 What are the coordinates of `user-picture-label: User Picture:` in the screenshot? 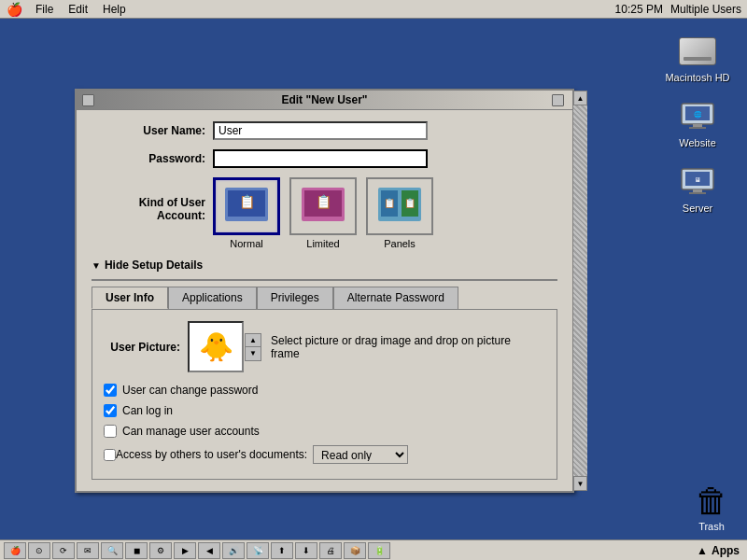 It's located at (146, 347).